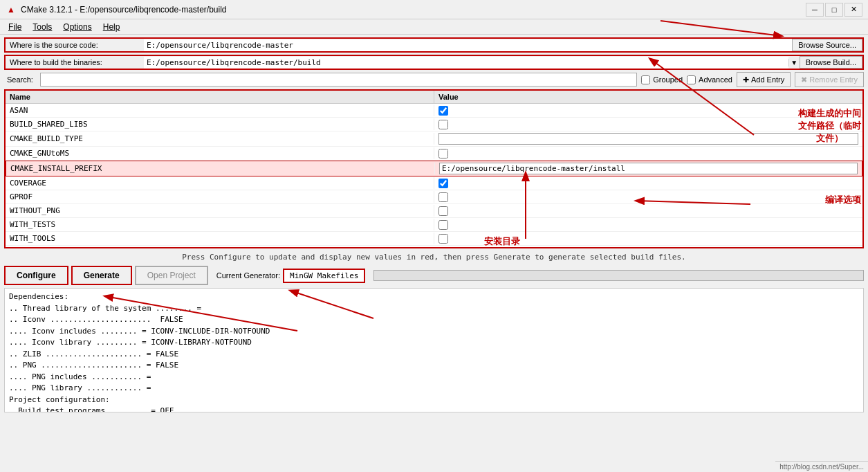  I want to click on build-path-dropdown: ▼, so click(794, 62).